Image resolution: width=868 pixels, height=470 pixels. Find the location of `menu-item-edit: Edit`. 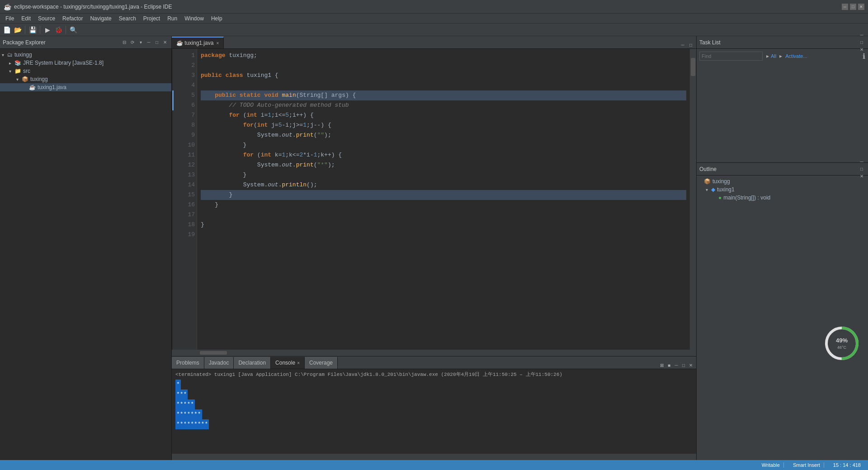

menu-item-edit: Edit is located at coordinates (26, 19).